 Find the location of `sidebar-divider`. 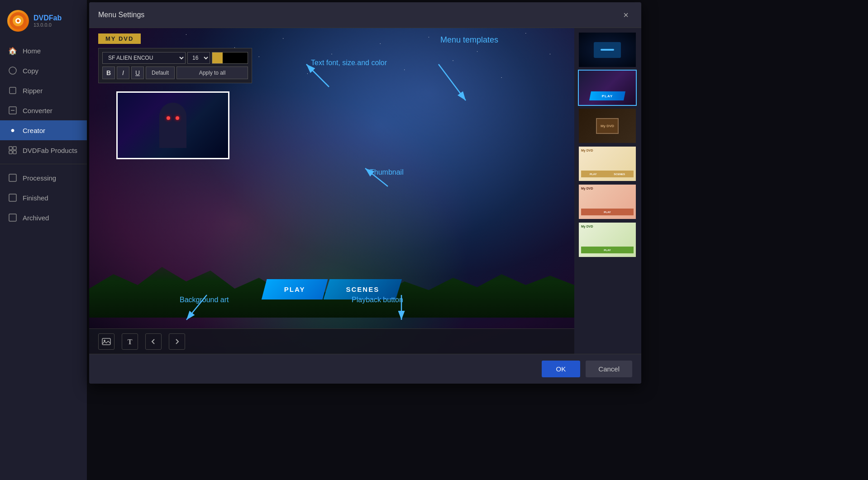

sidebar-divider is located at coordinates (43, 164).